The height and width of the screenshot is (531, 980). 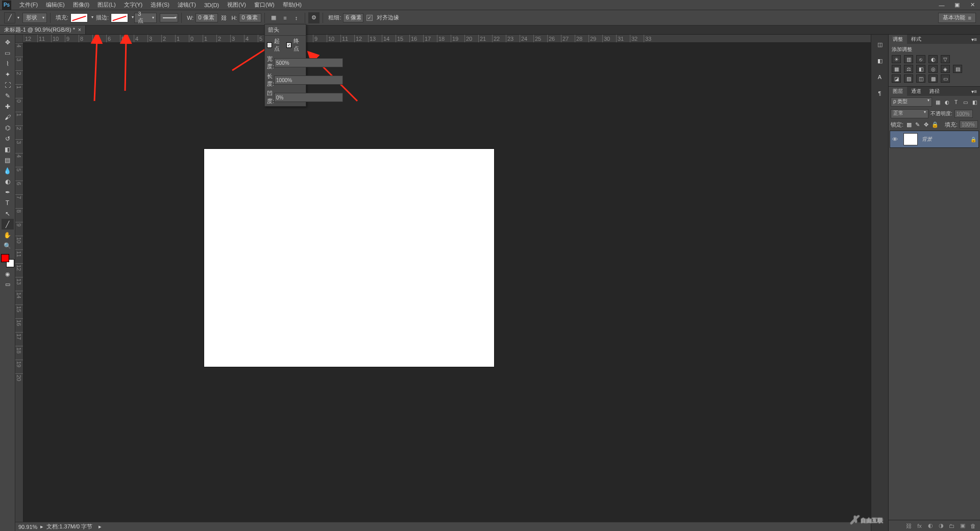 What do you see at coordinates (314, 18) in the screenshot?
I see `gear-icon: ⚙` at bounding box center [314, 18].